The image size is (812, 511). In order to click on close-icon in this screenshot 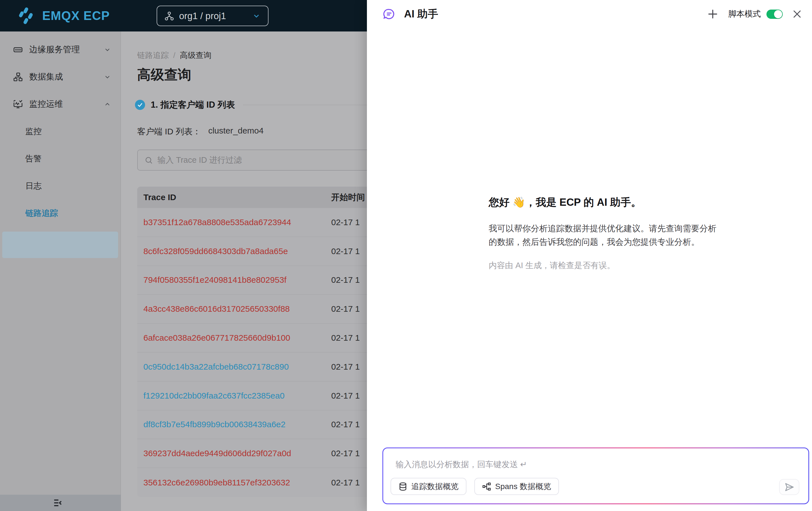, I will do `click(797, 14)`.